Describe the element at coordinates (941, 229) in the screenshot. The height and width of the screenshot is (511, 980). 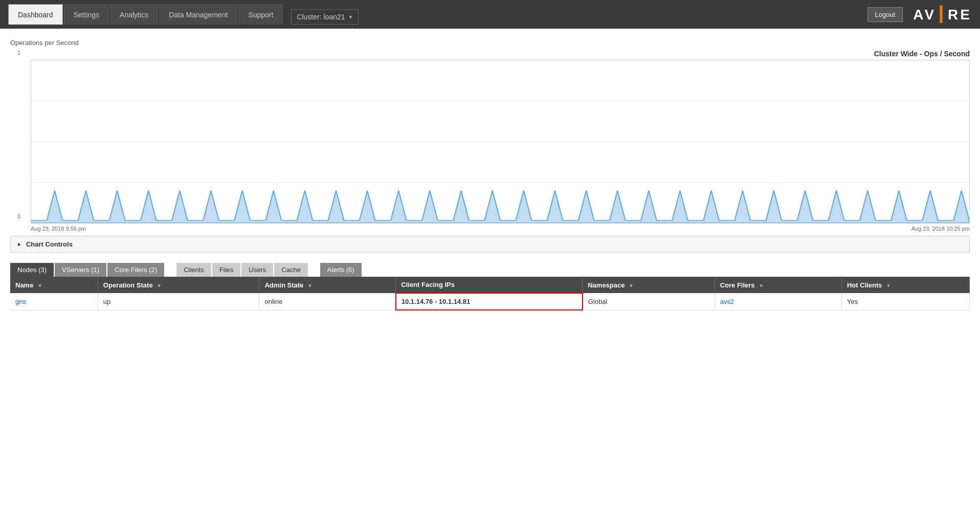
I see `chart-time-end: Aug 23, 2018 10:25 pm` at that location.